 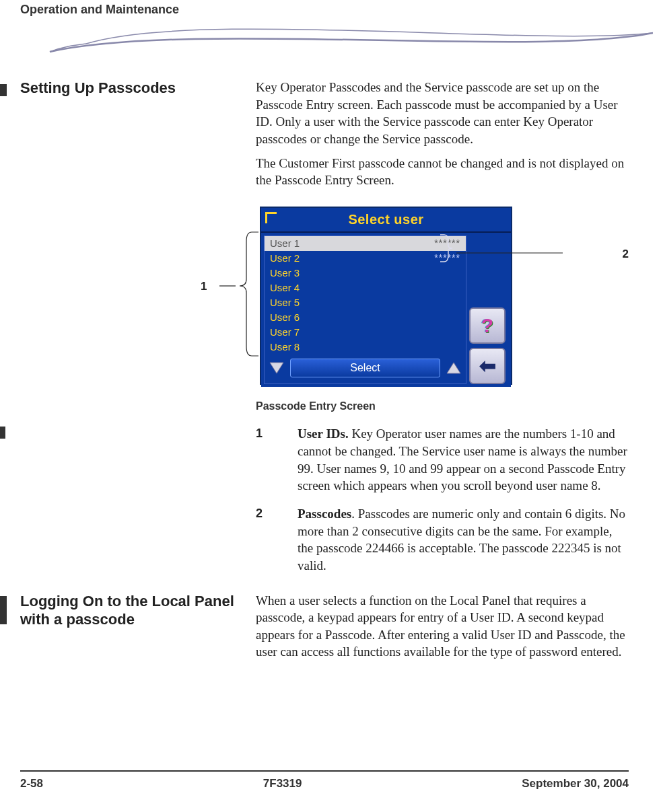 What do you see at coordinates (442, 172) in the screenshot?
I see `paragraph: The Customer First passcode cannot be ch…` at bounding box center [442, 172].